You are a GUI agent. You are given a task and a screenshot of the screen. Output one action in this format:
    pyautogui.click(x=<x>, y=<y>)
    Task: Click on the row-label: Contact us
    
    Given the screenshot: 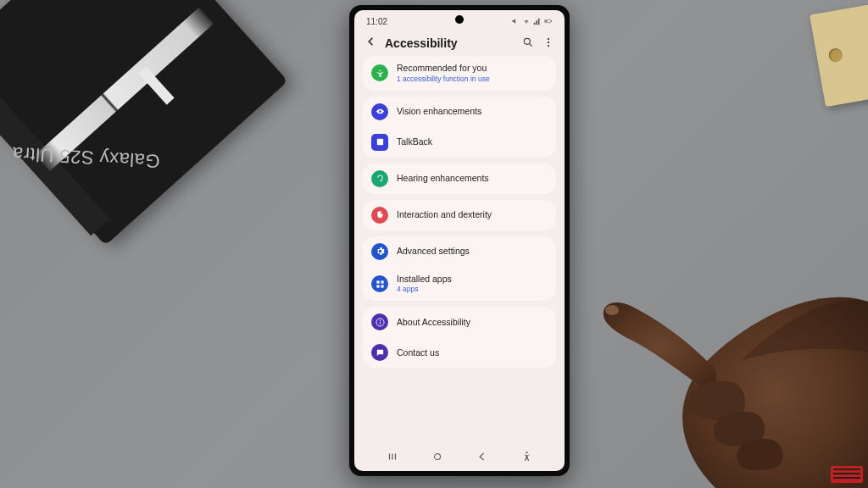 What is the action you would take?
    pyautogui.click(x=418, y=353)
    